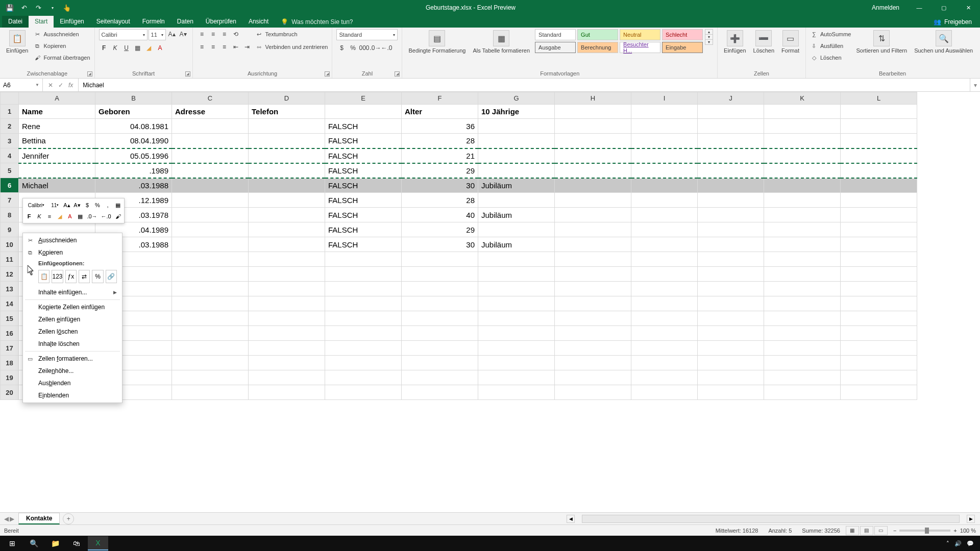 The height and width of the screenshot is (551, 980). I want to click on decrease-decimal-icon: ←.0, so click(386, 48).